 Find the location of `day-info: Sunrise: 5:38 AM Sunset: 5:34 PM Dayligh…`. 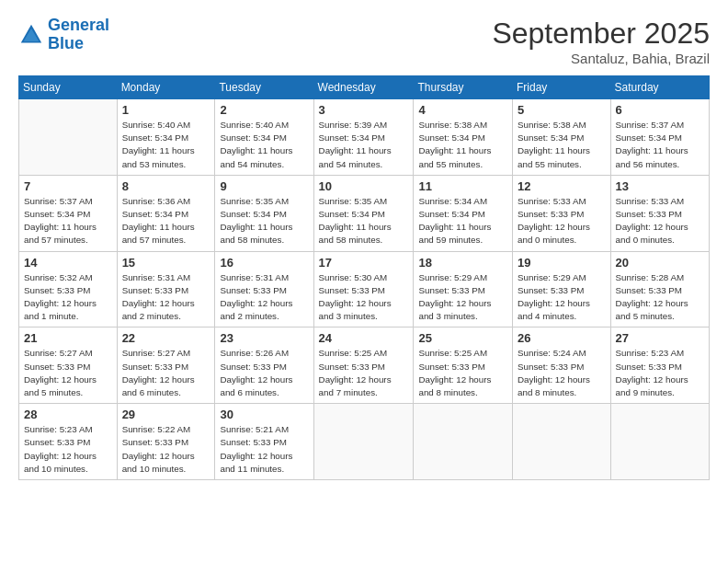

day-info: Sunrise: 5:38 AM Sunset: 5:34 PM Dayligh… is located at coordinates (463, 145).